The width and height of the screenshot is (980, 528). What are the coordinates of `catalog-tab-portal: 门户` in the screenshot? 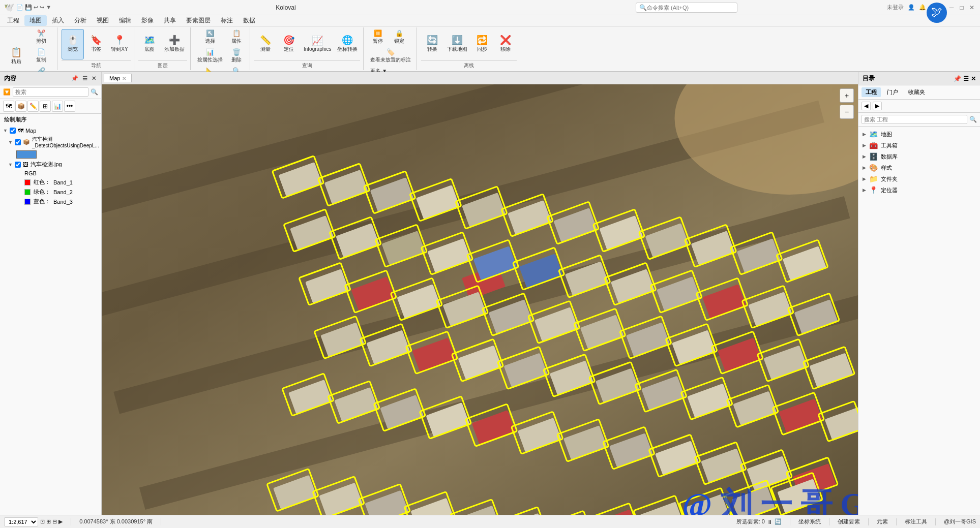 It's located at (893, 92).